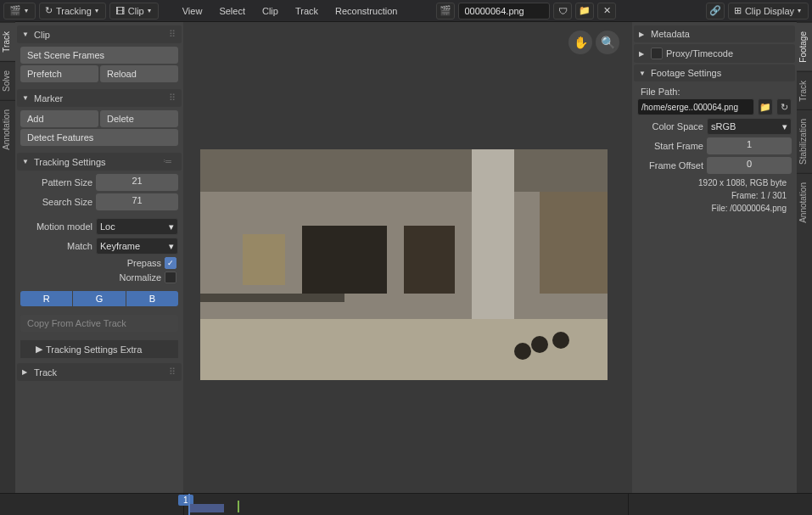 The image size is (812, 515). I want to click on vtab-annotation: Annotation, so click(8, 129).